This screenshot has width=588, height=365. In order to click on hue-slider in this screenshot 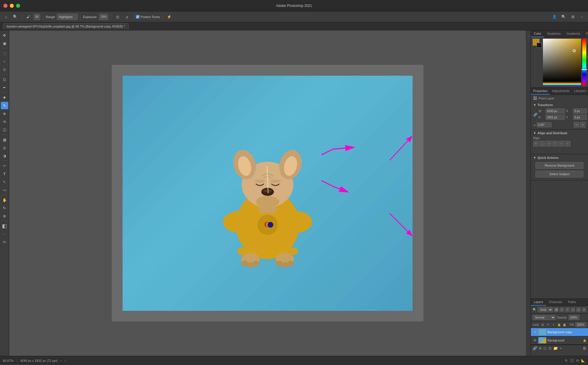, I will do `click(562, 85)`.